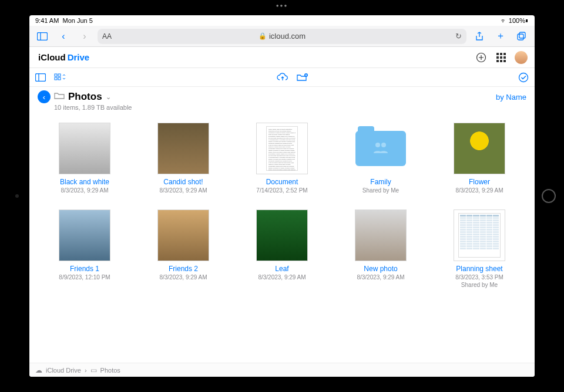  I want to click on brand: iCloud Drive, so click(63, 58).